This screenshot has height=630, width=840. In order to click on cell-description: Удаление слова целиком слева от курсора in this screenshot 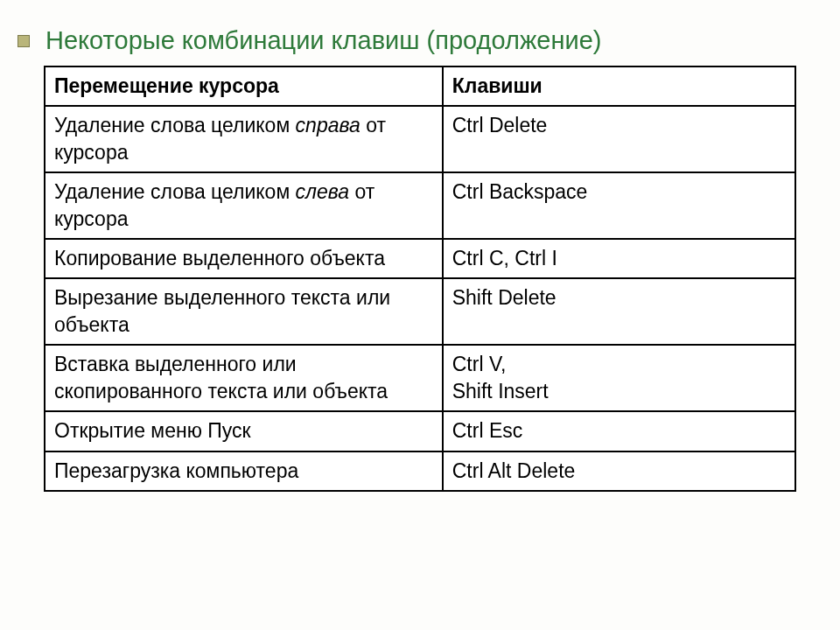, I will do `click(243, 206)`.